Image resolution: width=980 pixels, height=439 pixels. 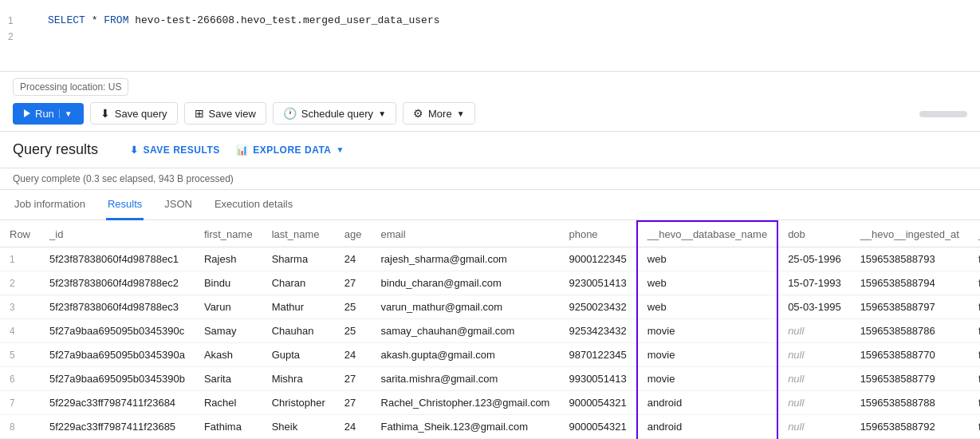 What do you see at coordinates (337, 113) in the screenshot?
I see `schedule-query-label: Schedule query` at bounding box center [337, 113].